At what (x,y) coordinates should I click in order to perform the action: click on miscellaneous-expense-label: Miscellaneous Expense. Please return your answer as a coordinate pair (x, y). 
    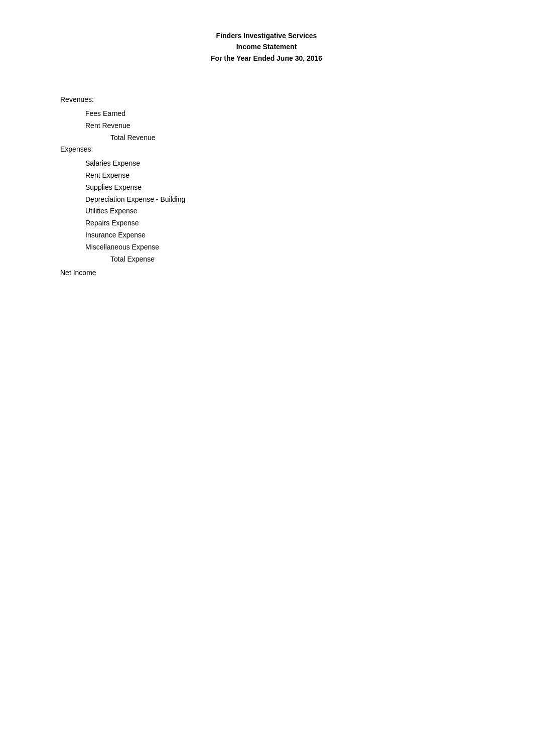
    Looking at the image, I should click on (122, 247).